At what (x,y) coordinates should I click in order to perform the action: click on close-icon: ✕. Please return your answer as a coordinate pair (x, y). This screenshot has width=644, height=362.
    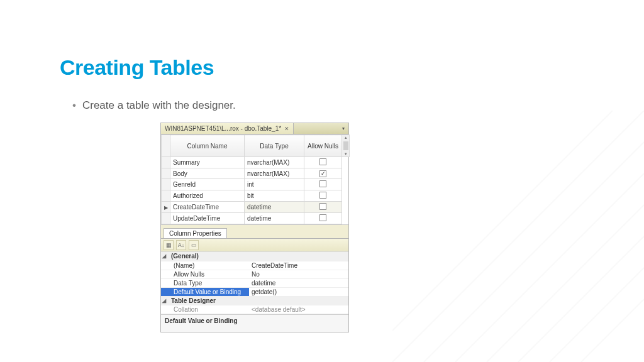
    Looking at the image, I should click on (287, 129).